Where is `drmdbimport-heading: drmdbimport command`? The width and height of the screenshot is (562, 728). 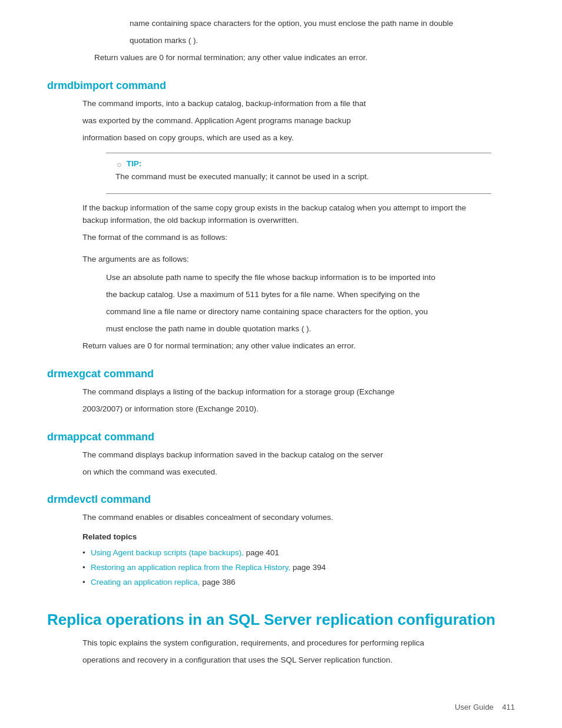
drmdbimport-heading: drmdbimport command is located at coordinates (281, 86).